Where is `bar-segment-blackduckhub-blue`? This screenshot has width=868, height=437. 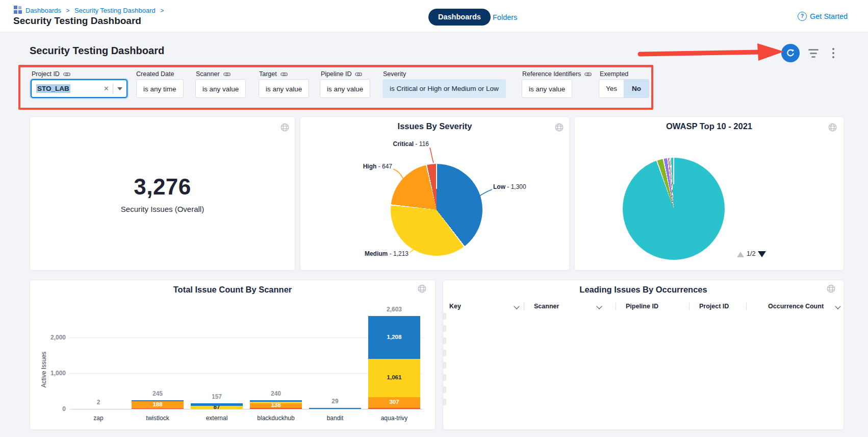
bar-segment-blackduckhub-blue is located at coordinates (276, 401).